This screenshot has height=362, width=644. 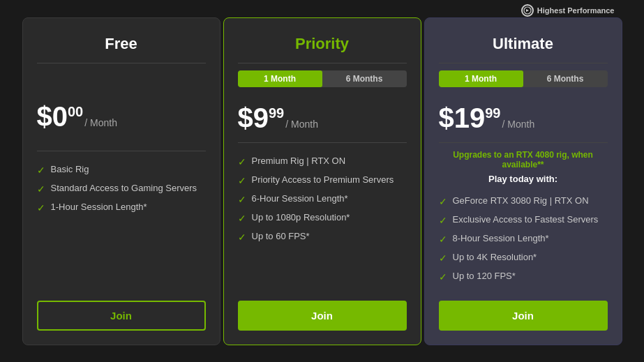 I want to click on priority-price-section: $999 / Month, so click(x=322, y=119).